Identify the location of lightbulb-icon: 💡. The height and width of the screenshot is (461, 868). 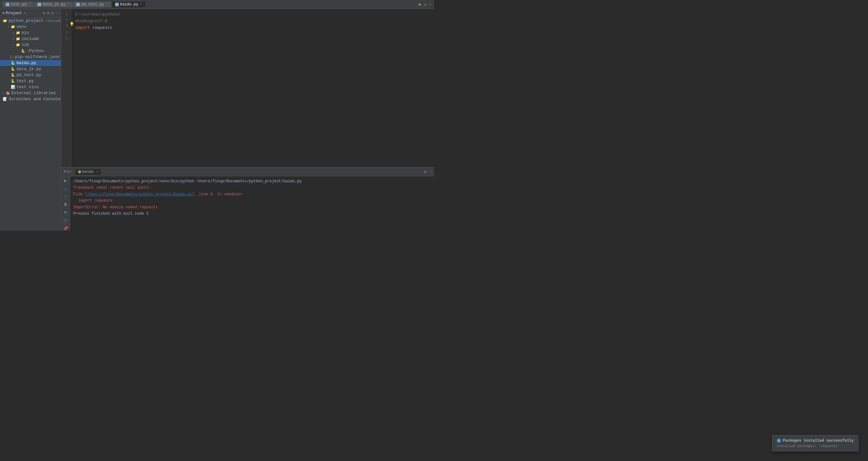
(72, 25).